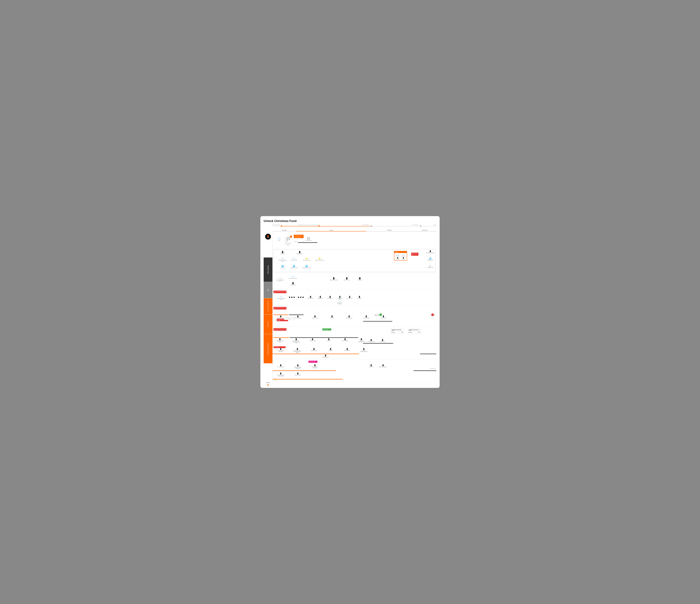  What do you see at coordinates (330, 298) in the screenshot?
I see `open-swp-label: Open SWP app` at bounding box center [330, 298].